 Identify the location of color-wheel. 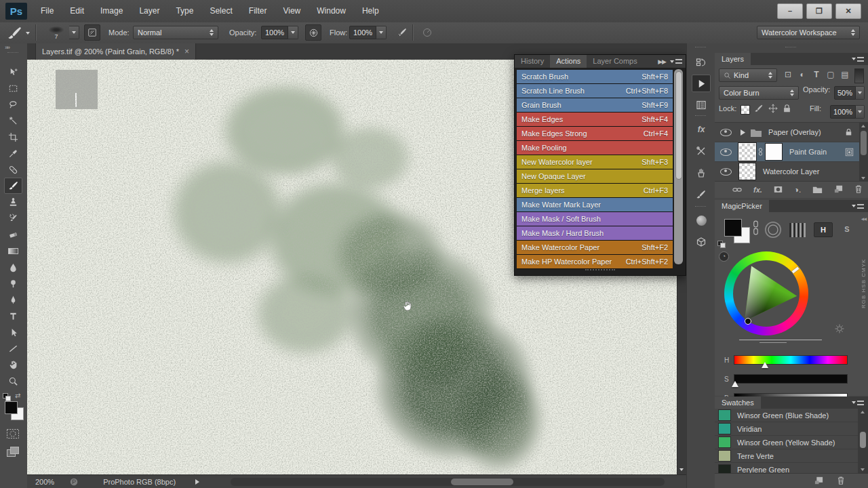
(766, 293).